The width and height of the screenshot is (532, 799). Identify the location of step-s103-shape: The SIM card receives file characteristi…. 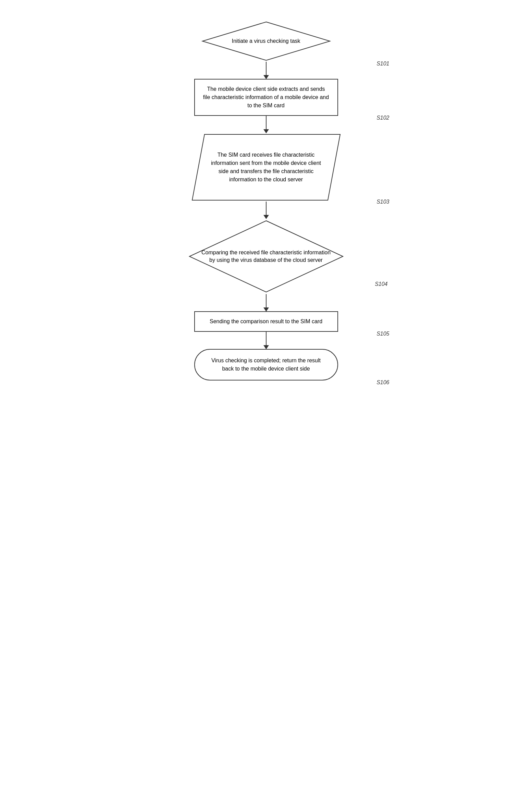
(266, 167).